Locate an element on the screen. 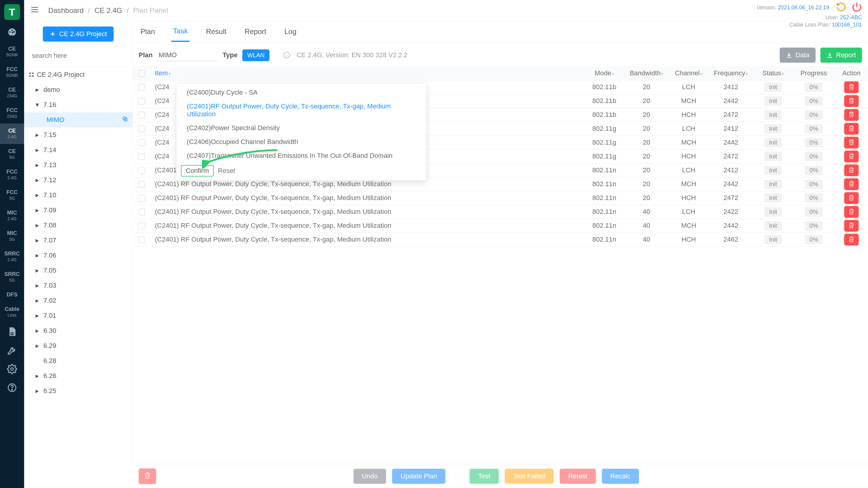 The image size is (868, 488). filter-option: (C2400)Duty Cycle - SA is located at coordinates (301, 92).